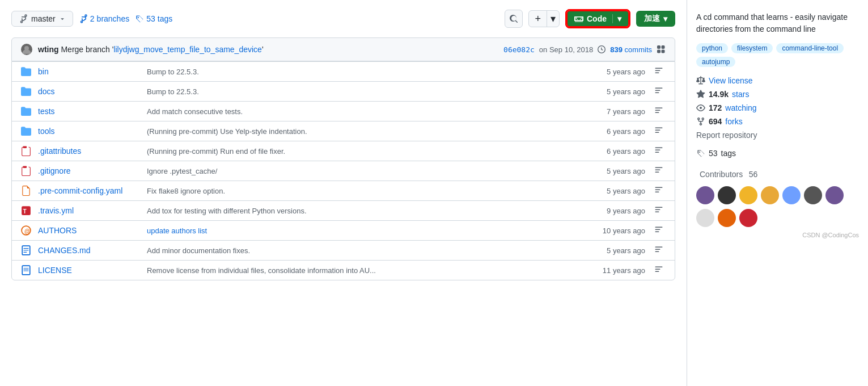  What do you see at coordinates (182, 171) in the screenshot?
I see `commit-text: Ignore .pytest_cache/` at bounding box center [182, 171].